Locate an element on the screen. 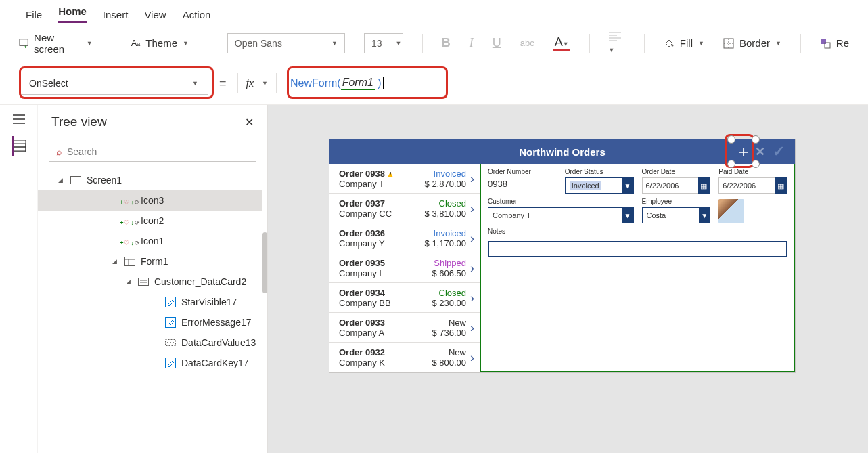  tree-item: StarVisible17 is located at coordinates (150, 302).